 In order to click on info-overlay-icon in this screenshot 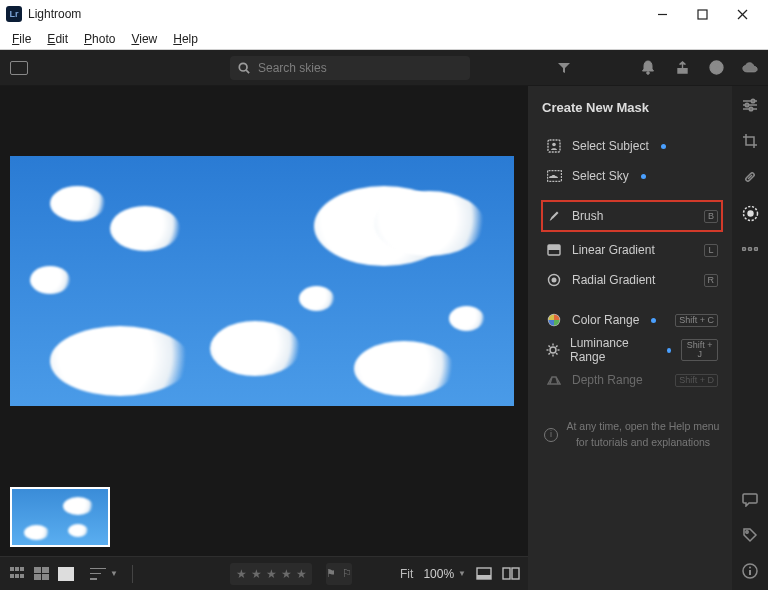, I will do `click(484, 574)`.